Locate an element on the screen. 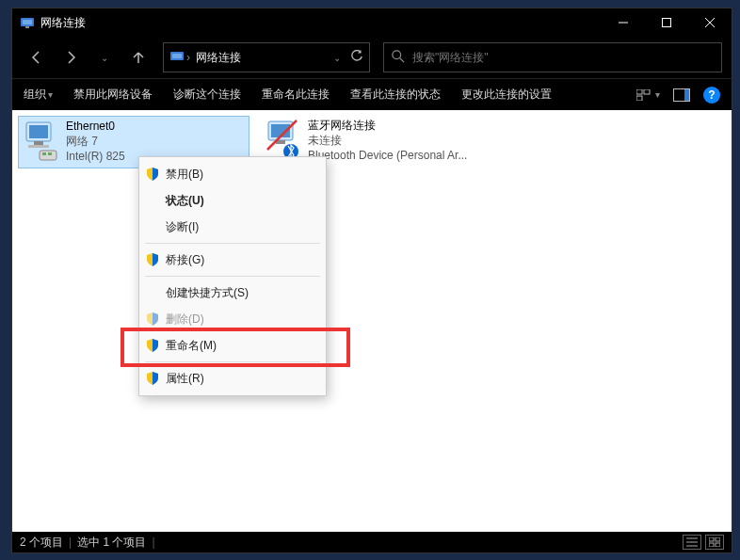 This screenshot has width=740, height=560. search-box is located at coordinates (553, 57).